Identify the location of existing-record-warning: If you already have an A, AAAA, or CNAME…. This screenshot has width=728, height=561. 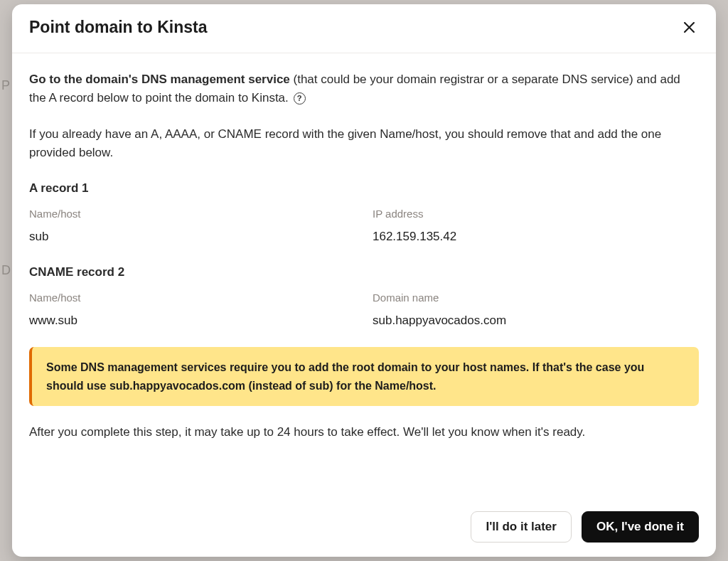
(364, 144).